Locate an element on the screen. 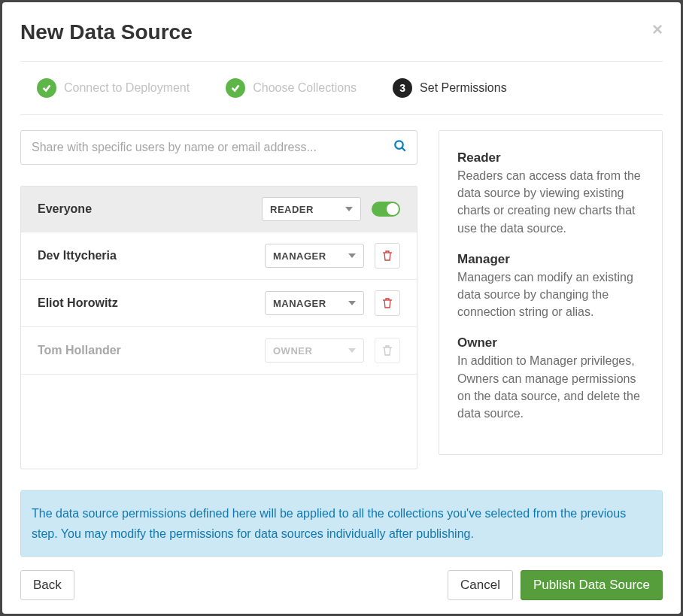  info-banner: The data source permissions defined here… is located at coordinates (342, 523).